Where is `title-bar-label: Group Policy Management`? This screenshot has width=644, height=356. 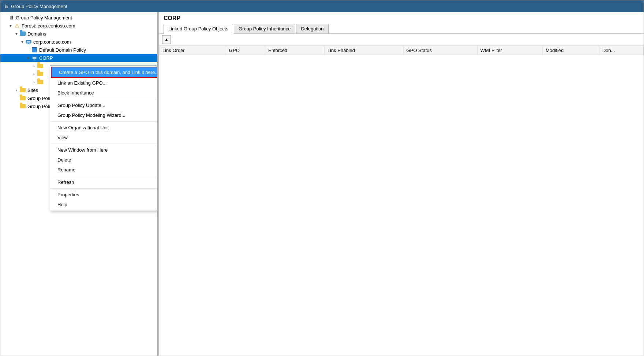
title-bar-label: Group Policy Management is located at coordinates (39, 7).